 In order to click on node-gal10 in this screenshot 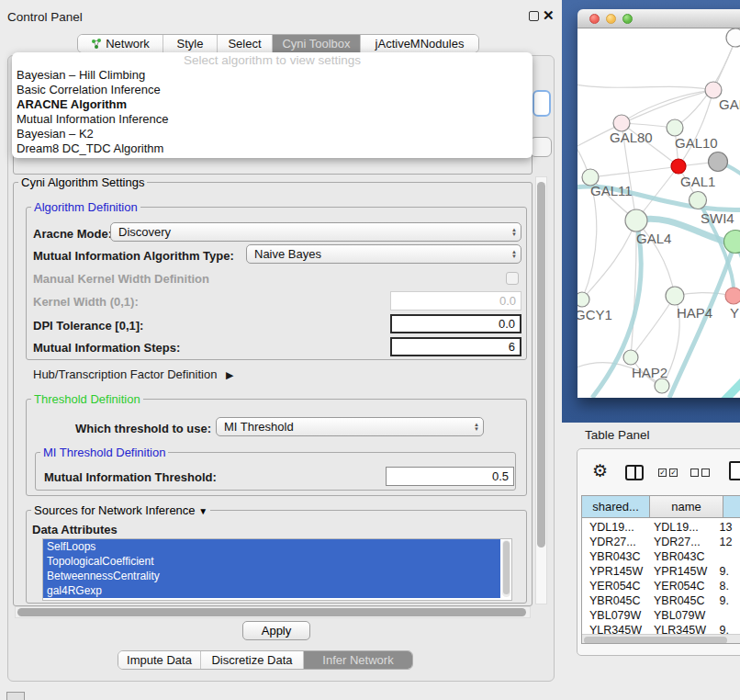, I will do `click(675, 128)`.